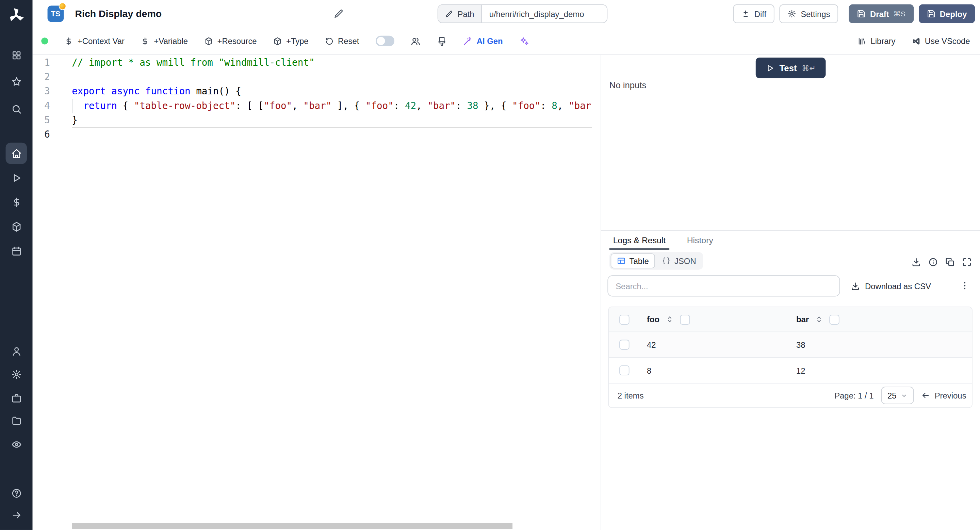 The height and width of the screenshot is (530, 980). I want to click on badge-sticker, so click(62, 6).